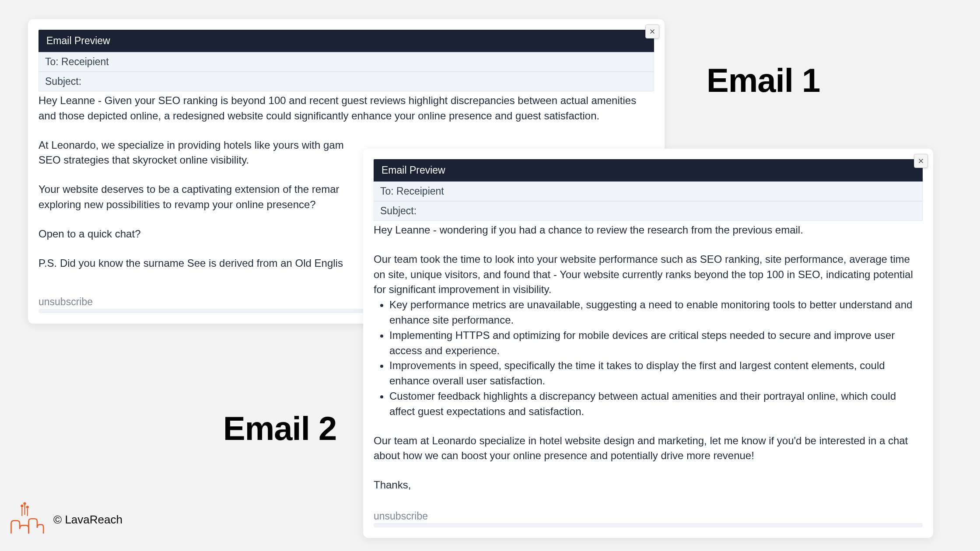 Image resolution: width=980 pixels, height=551 pixels. I want to click on email-bullet-item: Key performance metrics are unavailable,…, so click(656, 313).